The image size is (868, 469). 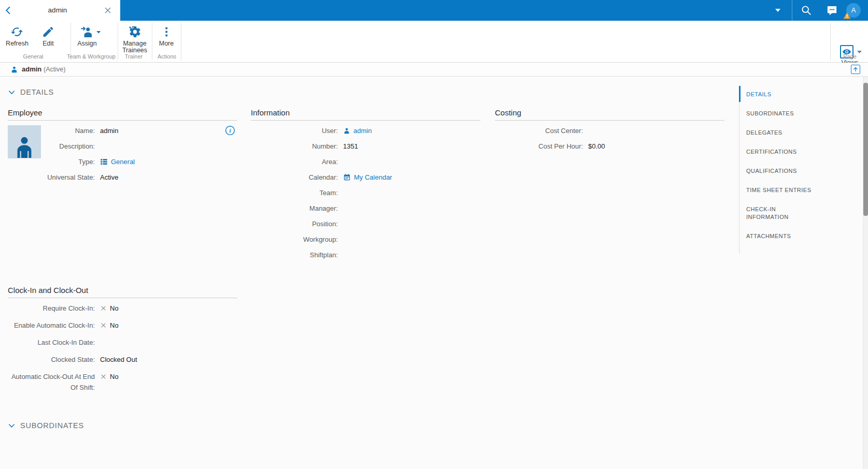 I want to click on nav-item-check-in-information: CHECK-IN INFORMATION, so click(x=771, y=213).